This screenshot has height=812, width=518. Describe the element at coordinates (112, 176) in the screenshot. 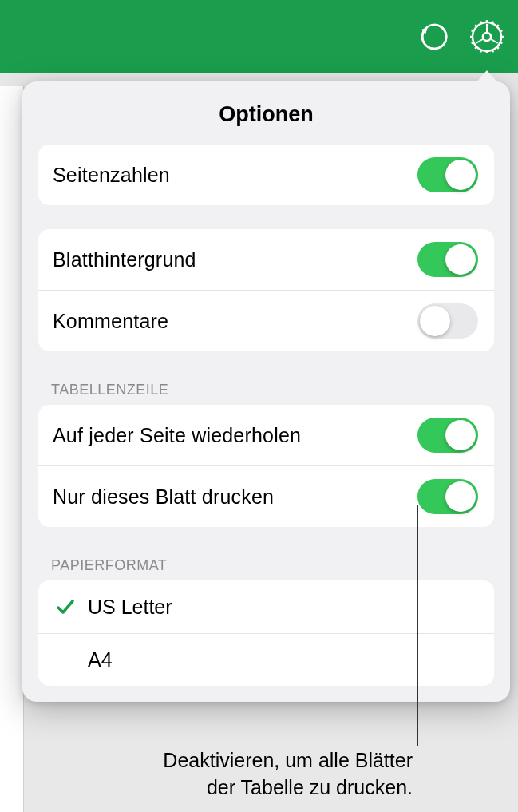

I see `label-page-numbers: Seitenzahlen` at that location.